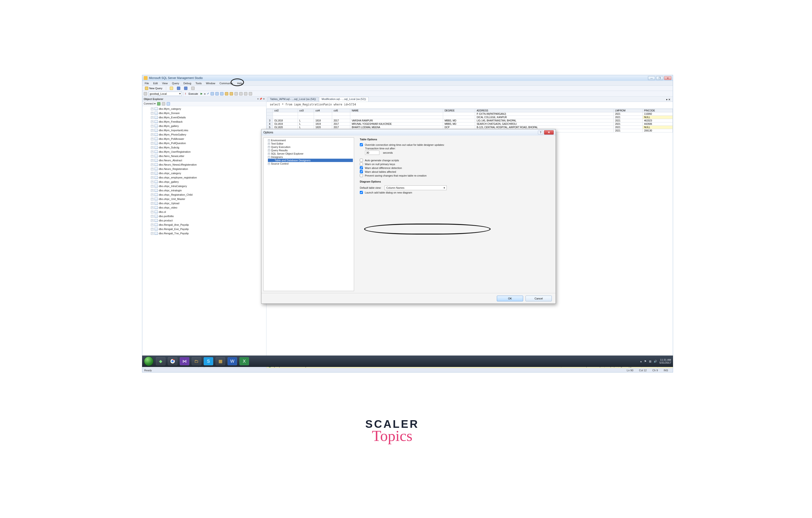 This screenshot has width=812, height=518. What do you see at coordinates (168, 104) in the screenshot?
I see `filter-icon` at bounding box center [168, 104].